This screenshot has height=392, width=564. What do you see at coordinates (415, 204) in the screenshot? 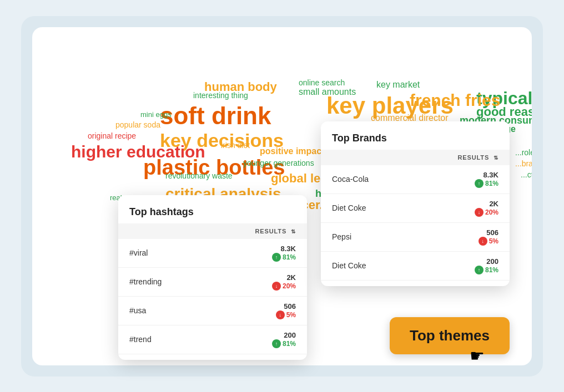
I see `top-brands-panel: Top Brands RESULTS ⇅ Coca-Cola 8.3K ↑ 81…` at bounding box center [415, 204].